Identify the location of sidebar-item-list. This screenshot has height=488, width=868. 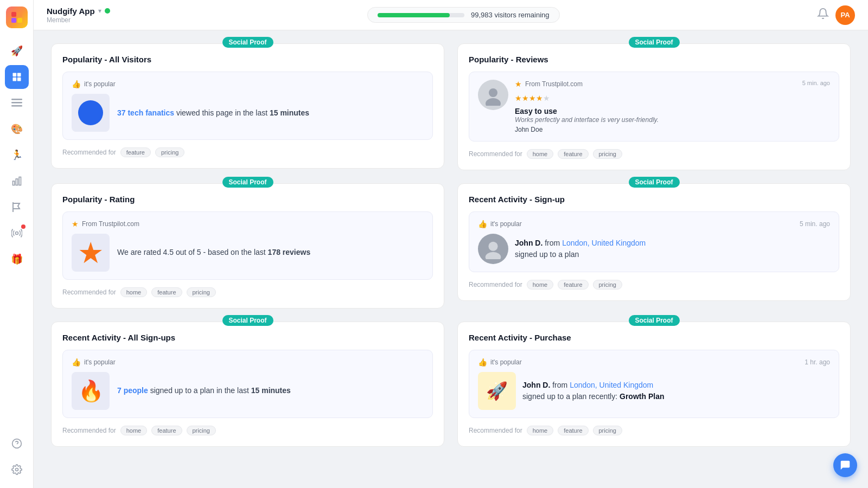
(17, 103).